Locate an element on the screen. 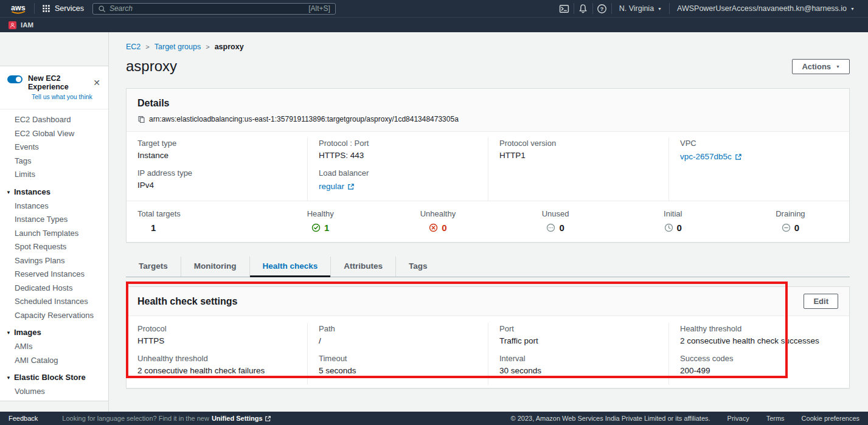  divider is located at coordinates (54, 109).